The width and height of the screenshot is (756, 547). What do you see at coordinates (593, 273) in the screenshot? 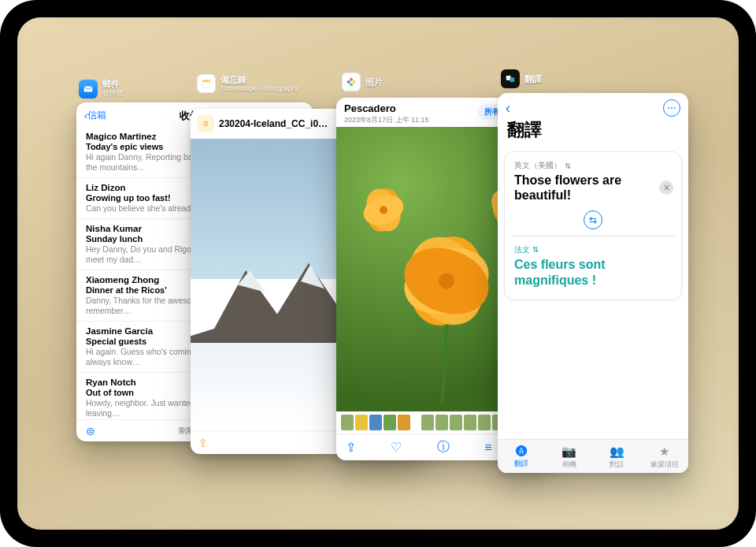
I see `target-text: Ces fleurs sont magnifiques !` at bounding box center [593, 273].